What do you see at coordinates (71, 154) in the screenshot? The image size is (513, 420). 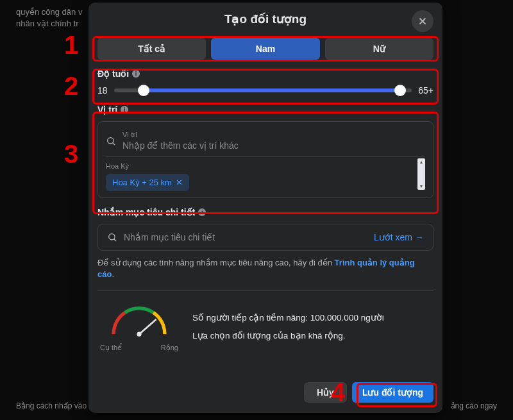 I see `annotation-number-3: 3` at bounding box center [71, 154].